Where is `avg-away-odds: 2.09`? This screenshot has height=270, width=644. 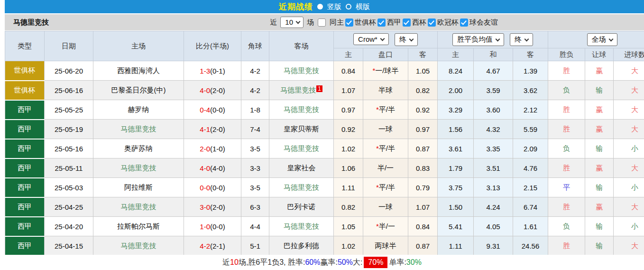
avg-away-odds: 2.09 is located at coordinates (531, 149).